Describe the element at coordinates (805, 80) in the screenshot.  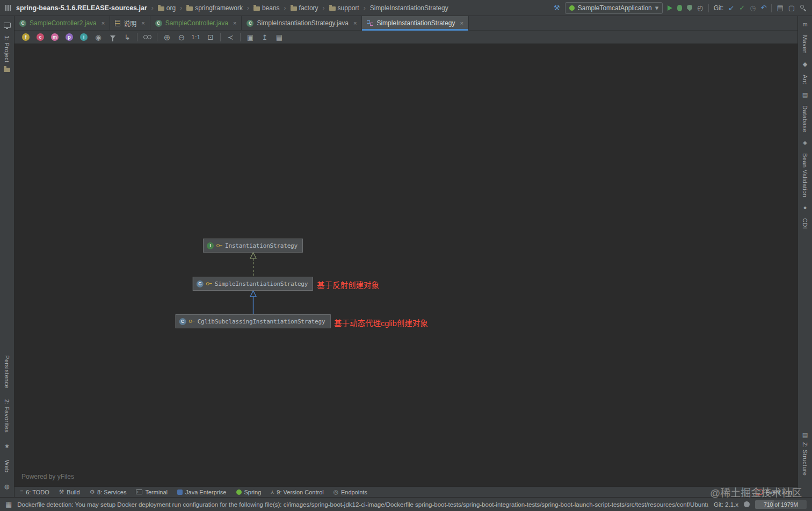
I see `sidebar-item-ant: Ant` at that location.